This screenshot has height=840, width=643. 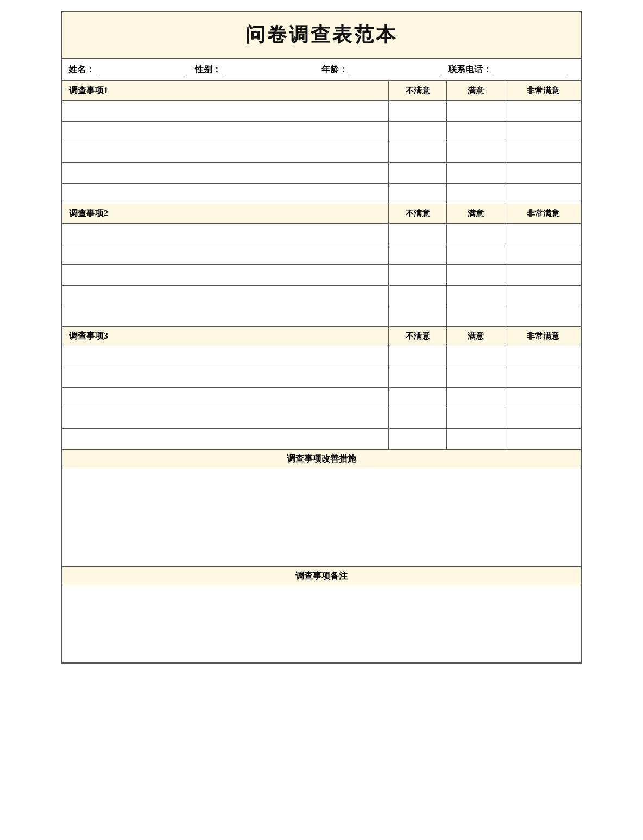 What do you see at coordinates (417, 214) in the screenshot?
I see `section-2-bad: 不满意` at bounding box center [417, 214].